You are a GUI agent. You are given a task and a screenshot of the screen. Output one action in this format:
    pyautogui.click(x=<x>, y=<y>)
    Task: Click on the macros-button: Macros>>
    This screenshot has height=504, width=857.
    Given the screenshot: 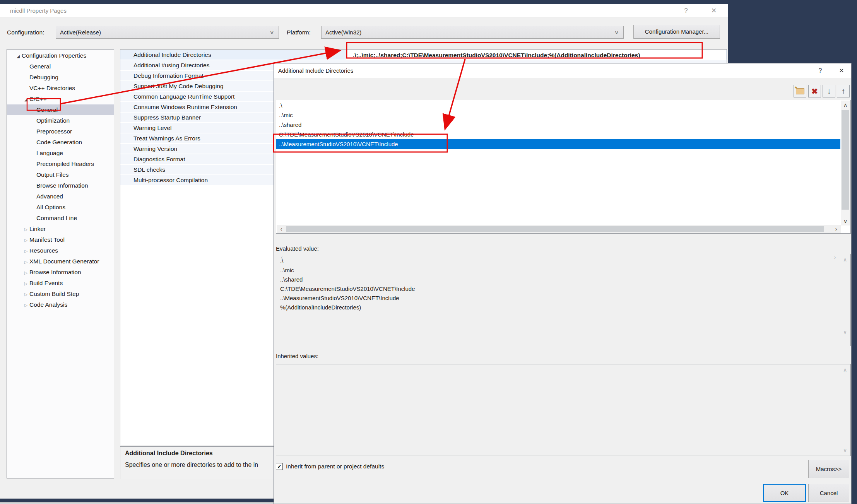 What is the action you would take?
    pyautogui.click(x=829, y=469)
    